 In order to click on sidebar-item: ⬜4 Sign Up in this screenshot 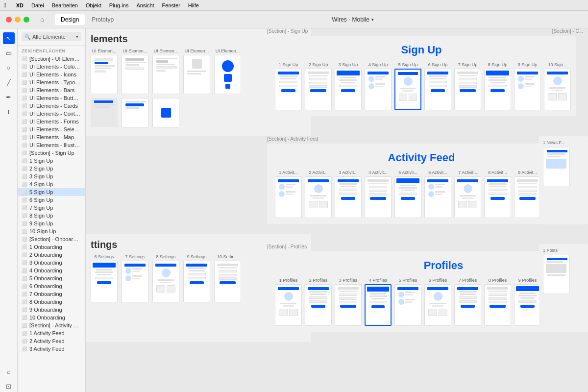, I will do `click(51, 184)`.